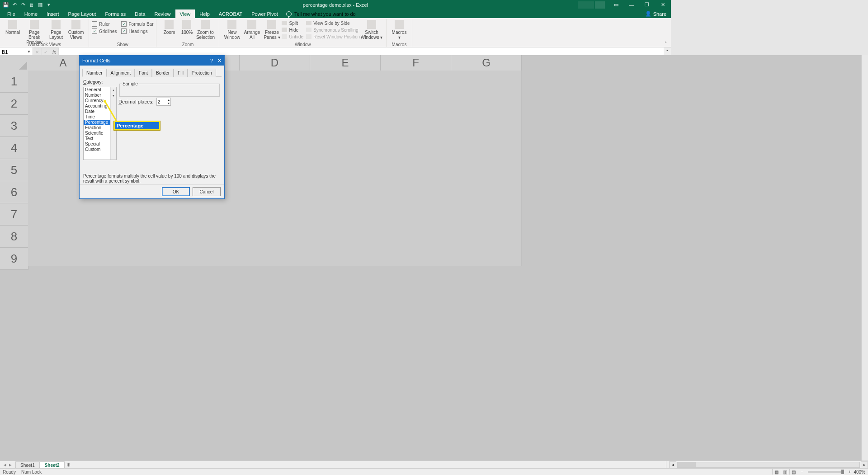 The width and height of the screenshot is (868, 475). I want to click on switch-windows-button: Switch Windows ▾, so click(372, 29).